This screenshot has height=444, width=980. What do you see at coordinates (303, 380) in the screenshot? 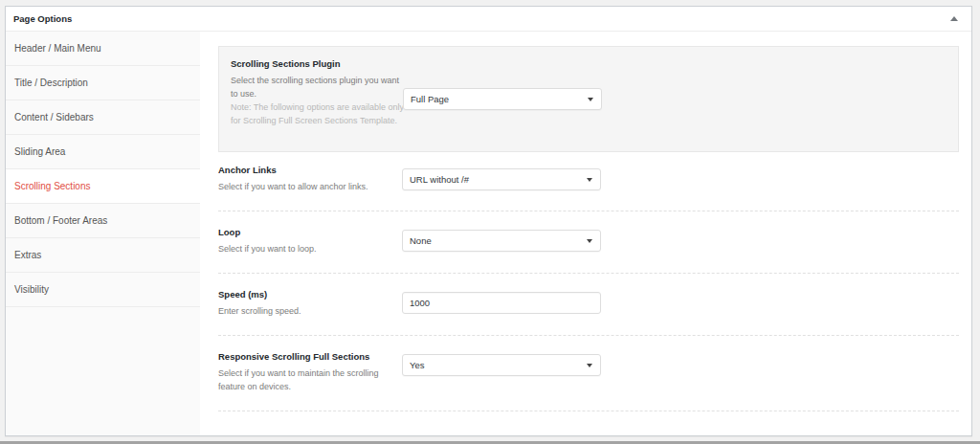
I see `responsive-description: Select if you want to maintain the scrol…` at bounding box center [303, 380].